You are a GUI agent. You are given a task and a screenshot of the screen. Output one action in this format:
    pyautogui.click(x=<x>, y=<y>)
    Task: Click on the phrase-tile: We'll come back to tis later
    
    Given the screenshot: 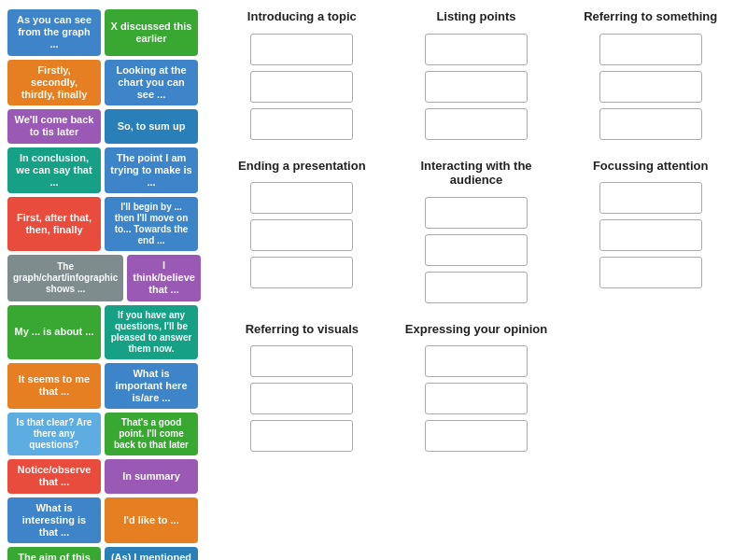 What is the action you would take?
    pyautogui.click(x=54, y=126)
    